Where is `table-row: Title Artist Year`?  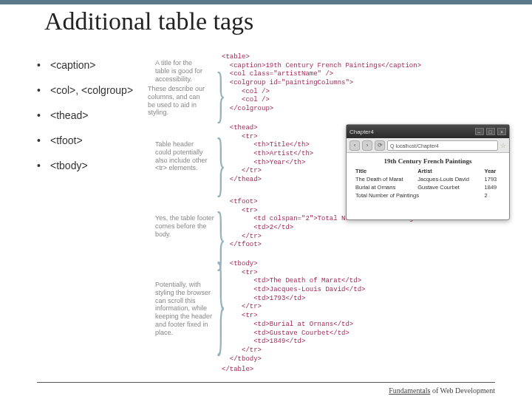 table-row: Title Artist Year is located at coordinates (428, 171).